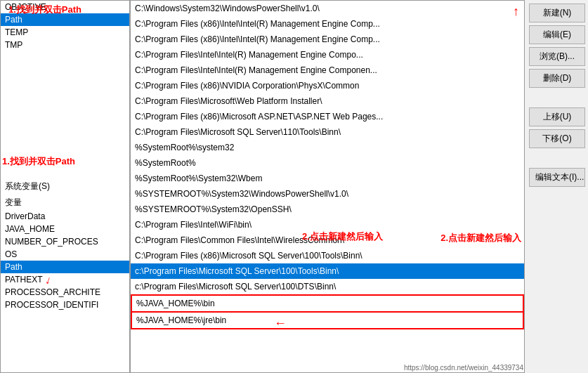  Describe the element at coordinates (557, 177) in the screenshot. I see `btn-edit-text: 编辑文本(I)...` at that location.